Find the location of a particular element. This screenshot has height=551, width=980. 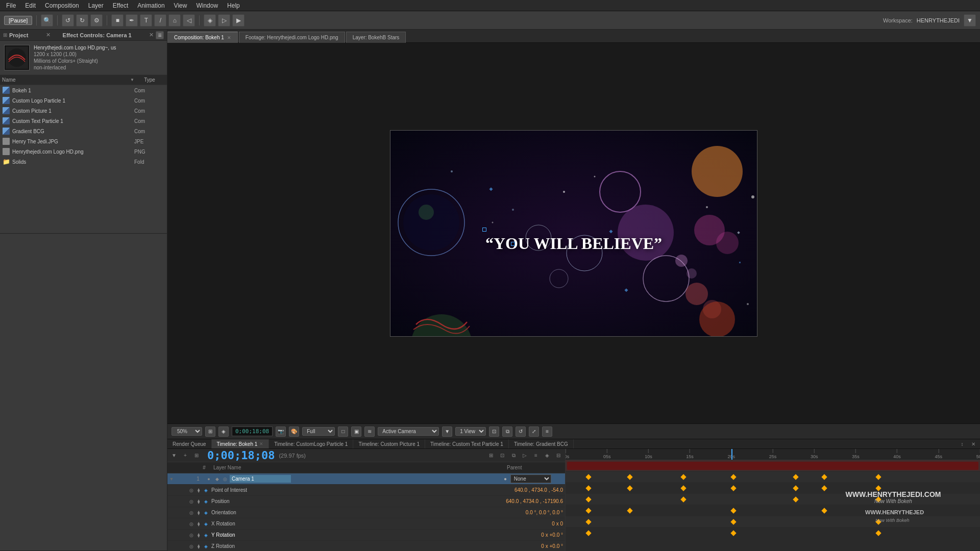

comp-btn: ◈ is located at coordinates (210, 20).